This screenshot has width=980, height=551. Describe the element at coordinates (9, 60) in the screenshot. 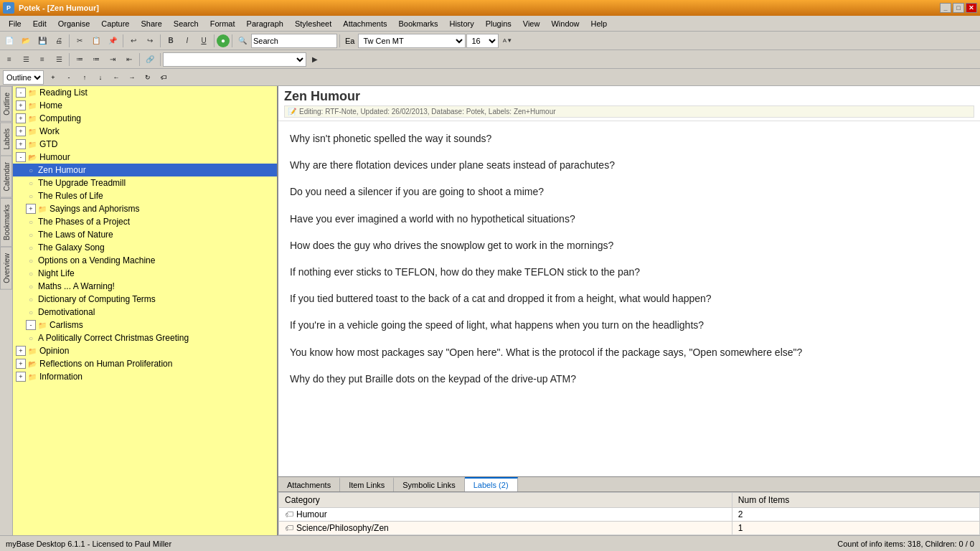

I see `align-left-button: ≡` at that location.